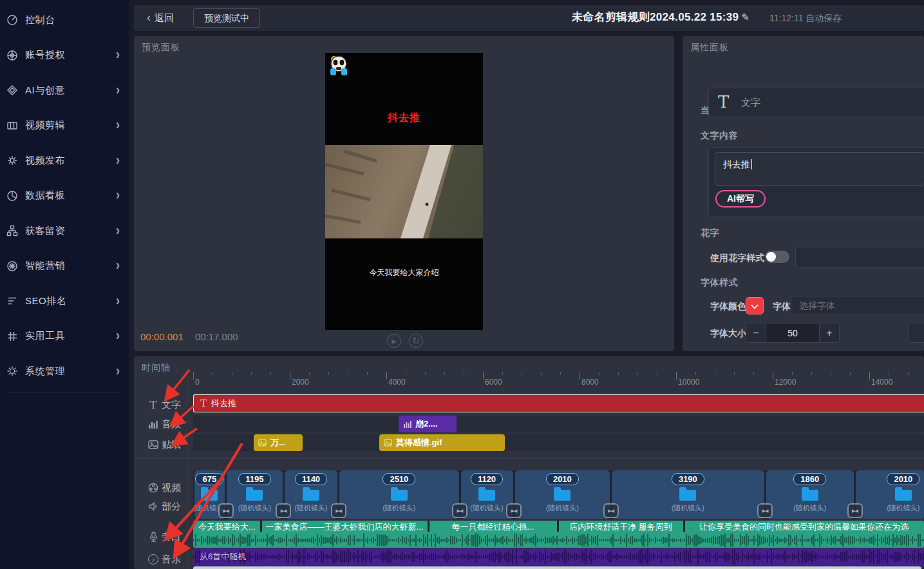 The width and height of the screenshot is (924, 569). What do you see at coordinates (428, 424) in the screenshot?
I see `sound-effect-clip: 崩2....` at bounding box center [428, 424].